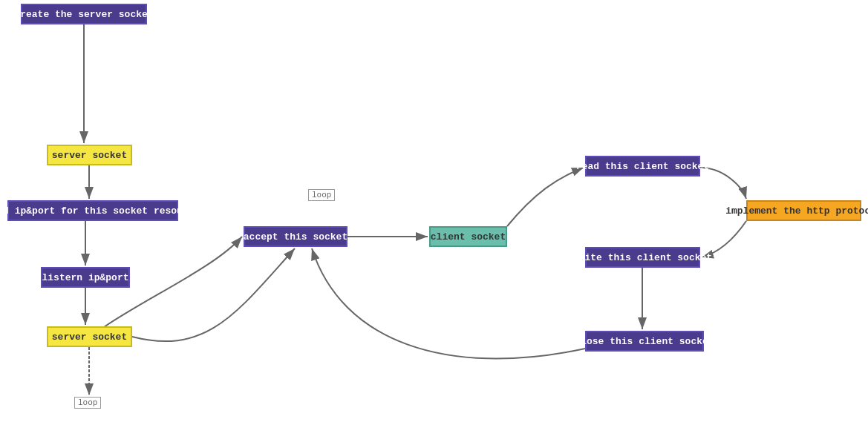 This screenshot has height=422, width=868. I want to click on server-socket-2-node: server socket, so click(89, 337).